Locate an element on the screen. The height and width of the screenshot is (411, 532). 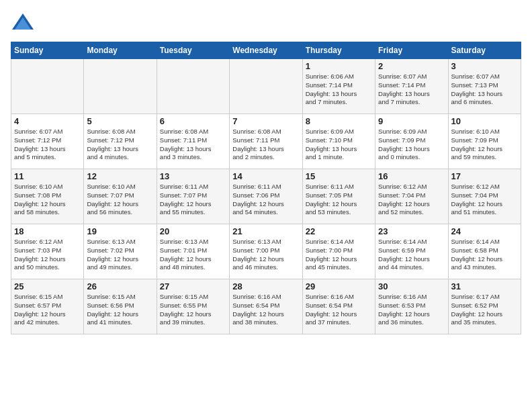
calendar-cell: 3Sunrise: 6:07 AMSunset: 7:13 PMDaylight… is located at coordinates (484, 87).